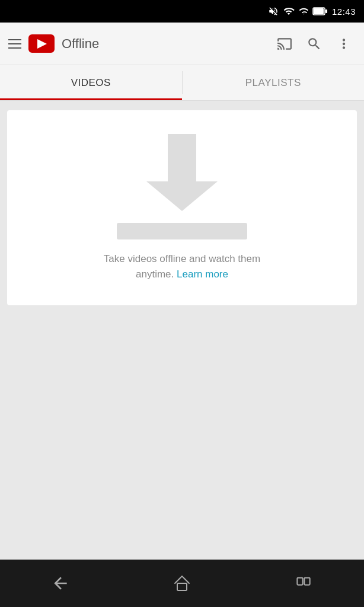 The width and height of the screenshot is (364, 607). What do you see at coordinates (41, 44) in the screenshot?
I see `youtube-logo` at bounding box center [41, 44].